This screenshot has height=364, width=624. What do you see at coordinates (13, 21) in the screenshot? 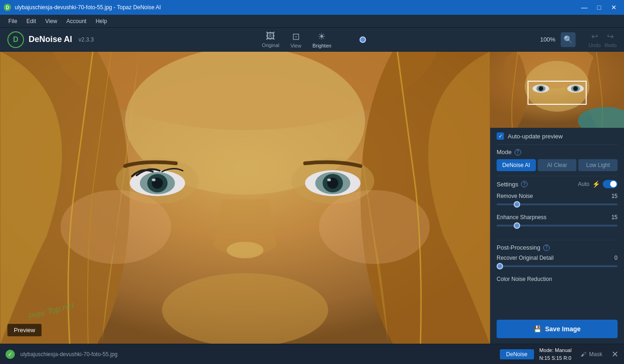
I see `menu-file: File` at bounding box center [13, 21].